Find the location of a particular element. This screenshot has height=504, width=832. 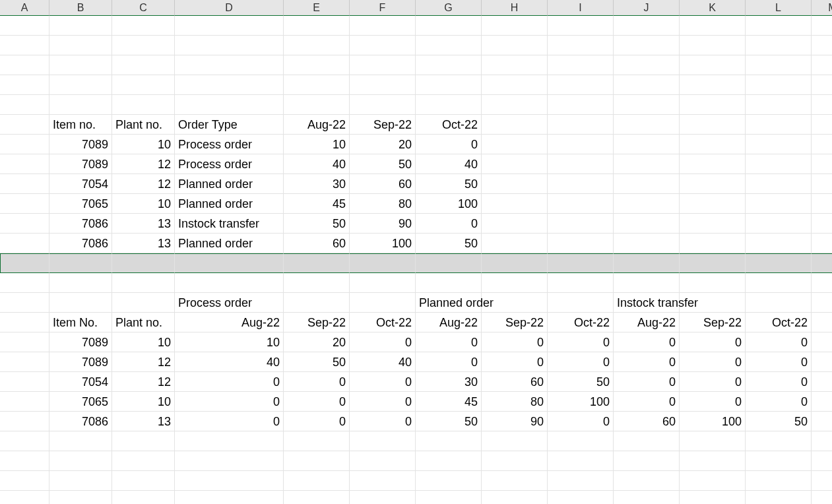

table-row: Instock transfer is located at coordinates (230, 224).